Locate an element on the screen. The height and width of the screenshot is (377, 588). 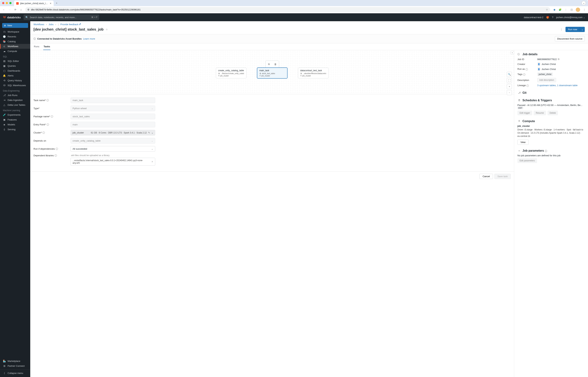
window-close-icon is located at coordinates (3, 3).